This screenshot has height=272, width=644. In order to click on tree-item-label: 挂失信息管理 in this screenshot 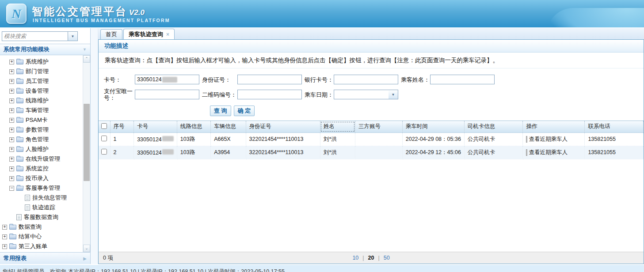, I will do `click(50, 198)`.